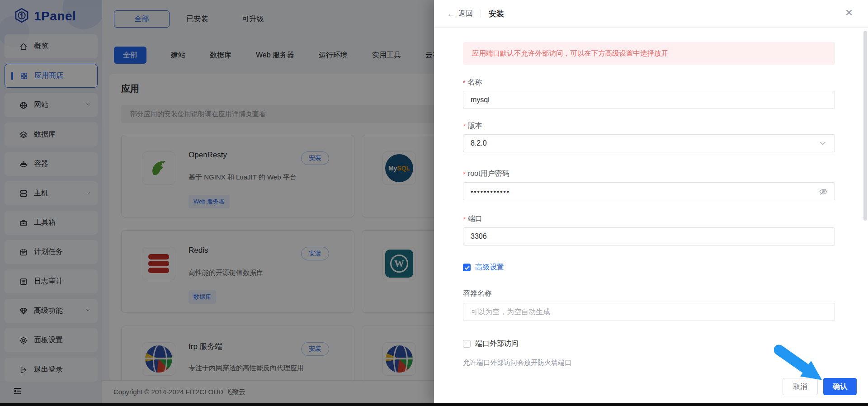 This screenshot has width=868, height=406. I want to click on confirm-button: 确认, so click(840, 387).